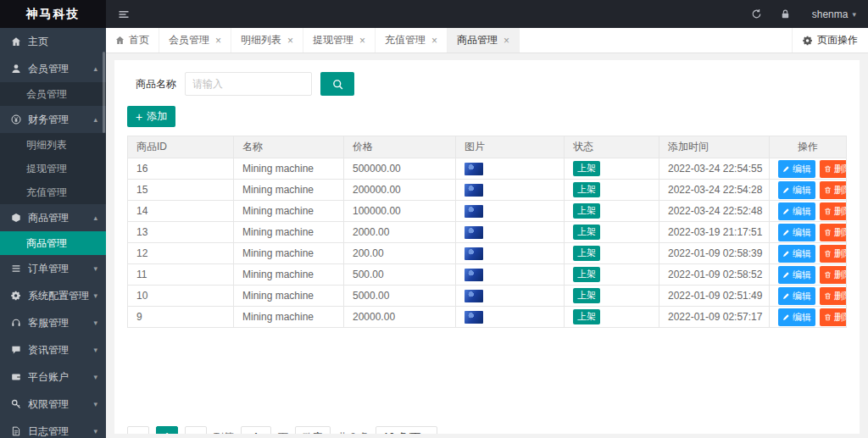  Describe the element at coordinates (17, 69) in the screenshot. I see `user-icon` at that location.